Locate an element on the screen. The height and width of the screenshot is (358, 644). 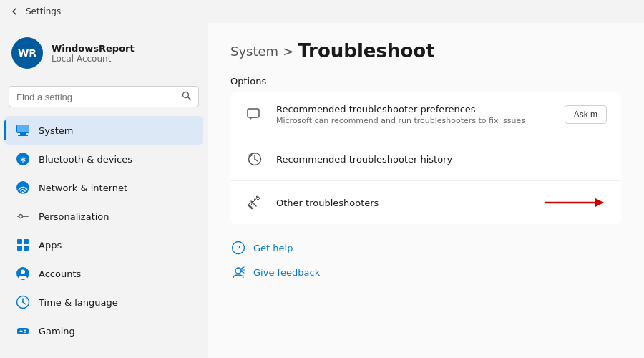
apps-icon is located at coordinates (23, 245).